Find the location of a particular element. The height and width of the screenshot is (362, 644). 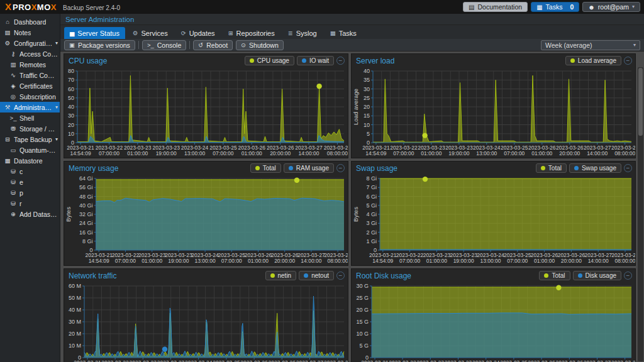

svg-text: 2023-03-28 is located at coordinates (623, 361).